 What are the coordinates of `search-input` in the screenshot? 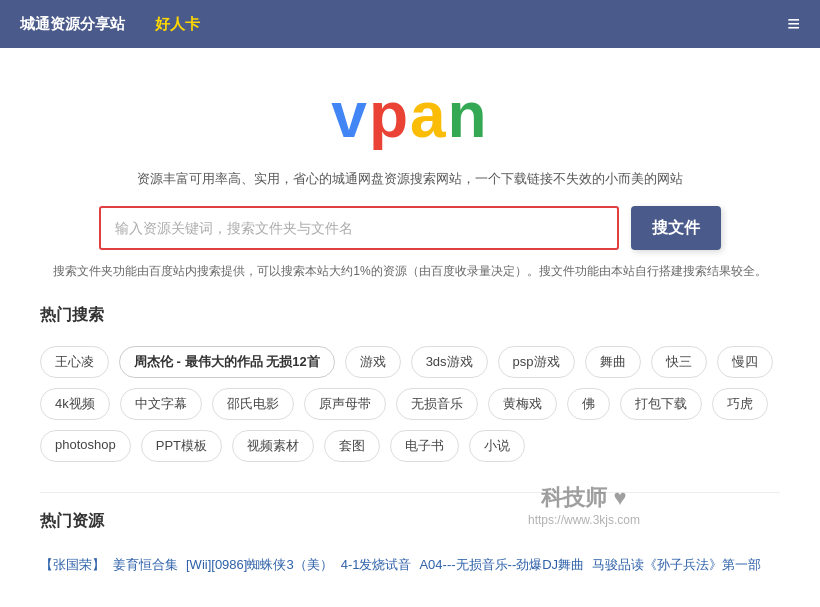 It's located at (359, 228).